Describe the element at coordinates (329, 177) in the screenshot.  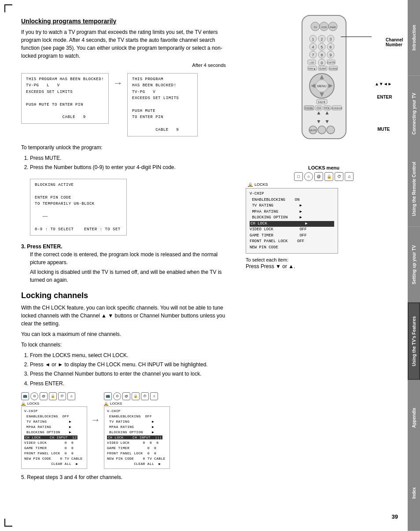
I see `lm-icon-4: 🔒` at that location.